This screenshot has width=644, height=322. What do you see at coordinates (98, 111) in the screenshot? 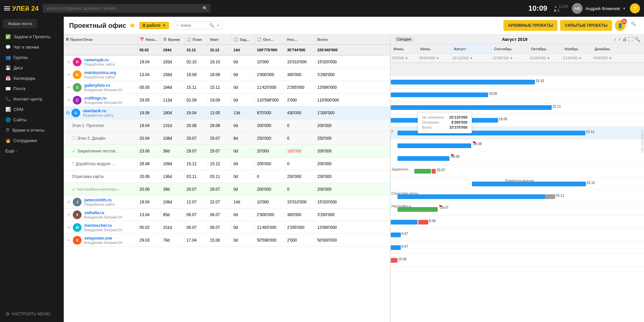
I see `project-name: uberbank.ru` at bounding box center [98, 111].